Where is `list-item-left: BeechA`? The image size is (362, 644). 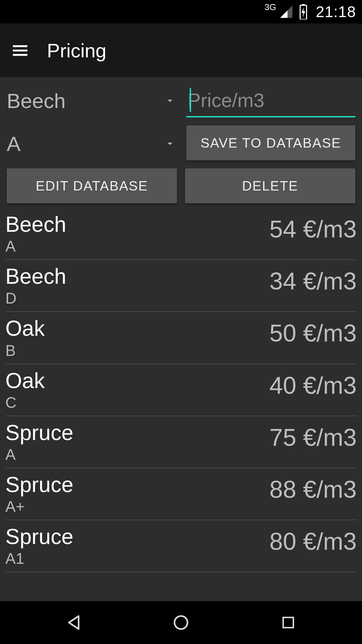 list-item-left: BeechA is located at coordinates (36, 234).